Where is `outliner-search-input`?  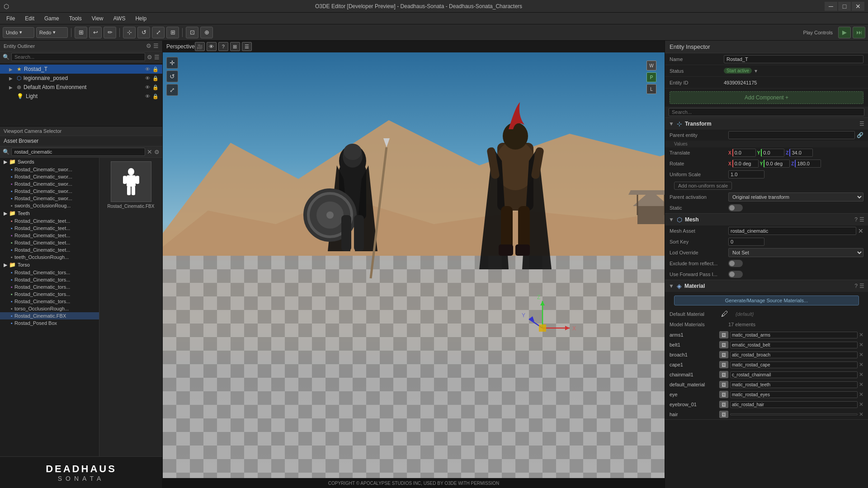 outliner-search-input is located at coordinates (78, 57).